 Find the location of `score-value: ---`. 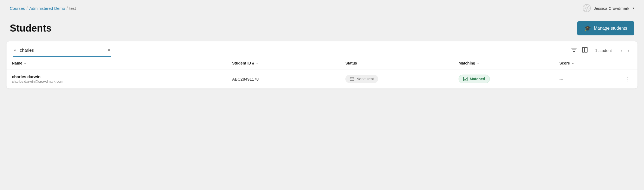

score-value: --- is located at coordinates (561, 79).